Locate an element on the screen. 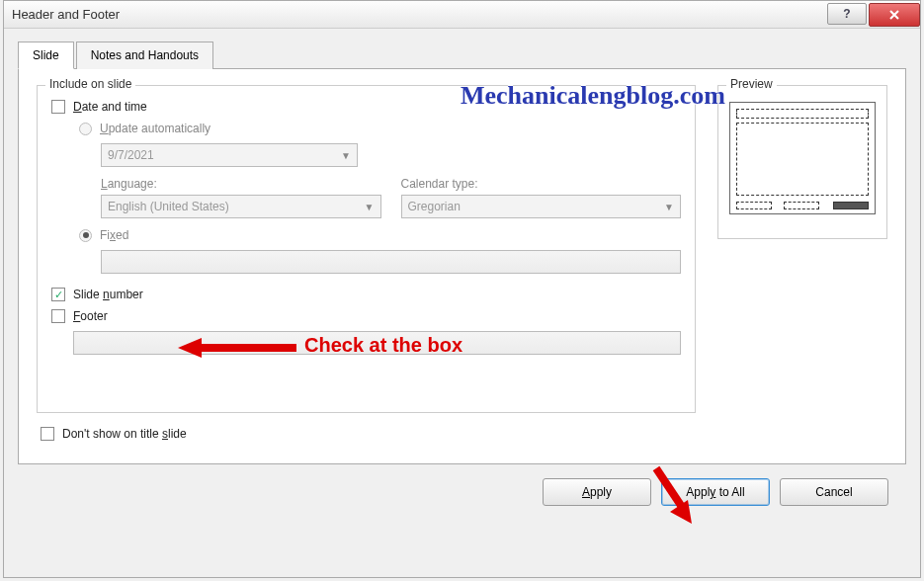 The image size is (924, 581). footer-input is located at coordinates (378, 343).